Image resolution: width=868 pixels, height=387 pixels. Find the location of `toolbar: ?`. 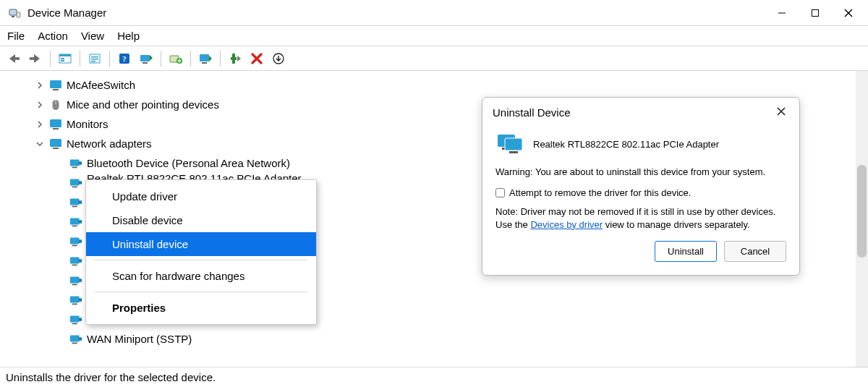

toolbar: ? is located at coordinates (434, 59).